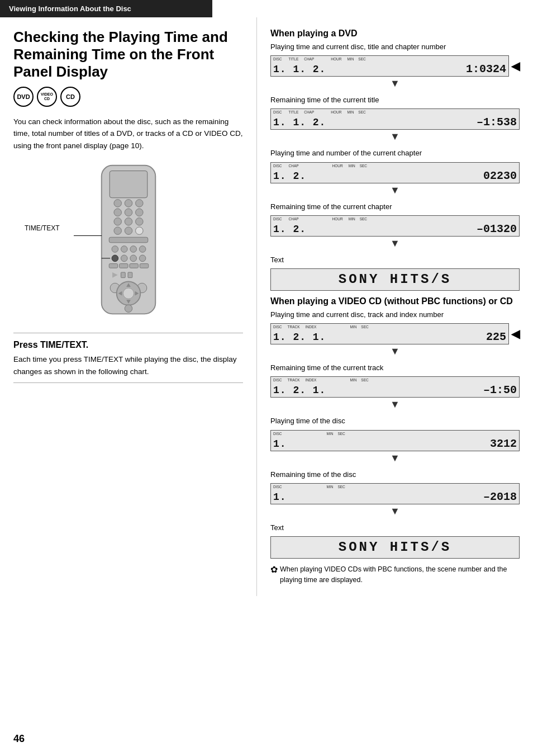  What do you see at coordinates (395, 66) in the screenshot?
I see `dvd-lcd-row-1: DISC TITLE CHAP HOUR MIN SEC 1. 1. 2. 1:…` at bounding box center [395, 66].